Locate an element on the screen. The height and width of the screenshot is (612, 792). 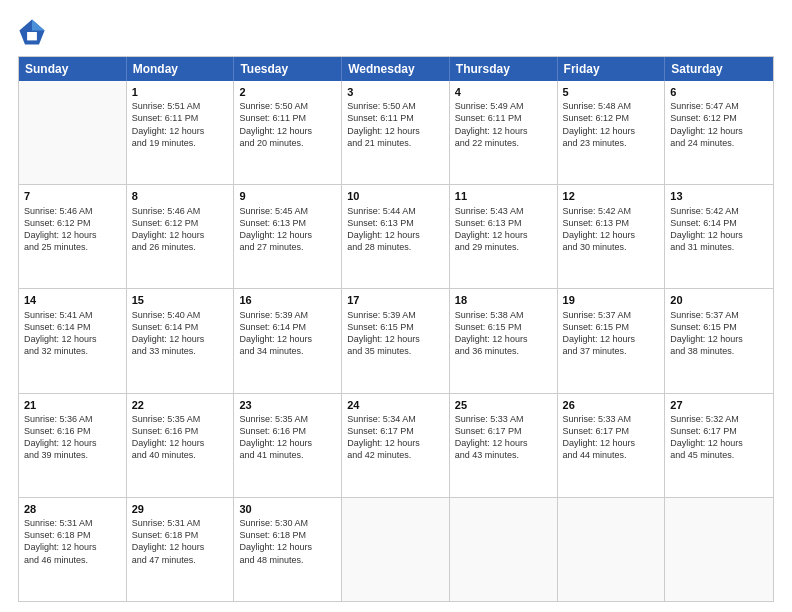
calendar-cell: 11Sunrise: 5:43 AM Sunset: 6:13 PM Dayli… is located at coordinates (504, 236).